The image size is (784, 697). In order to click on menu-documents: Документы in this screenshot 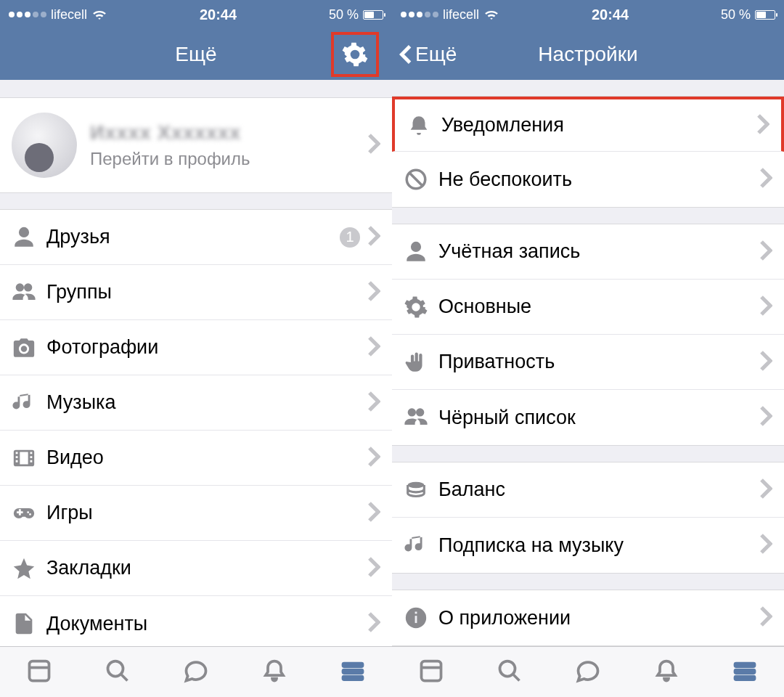, I will do `click(196, 621)`.